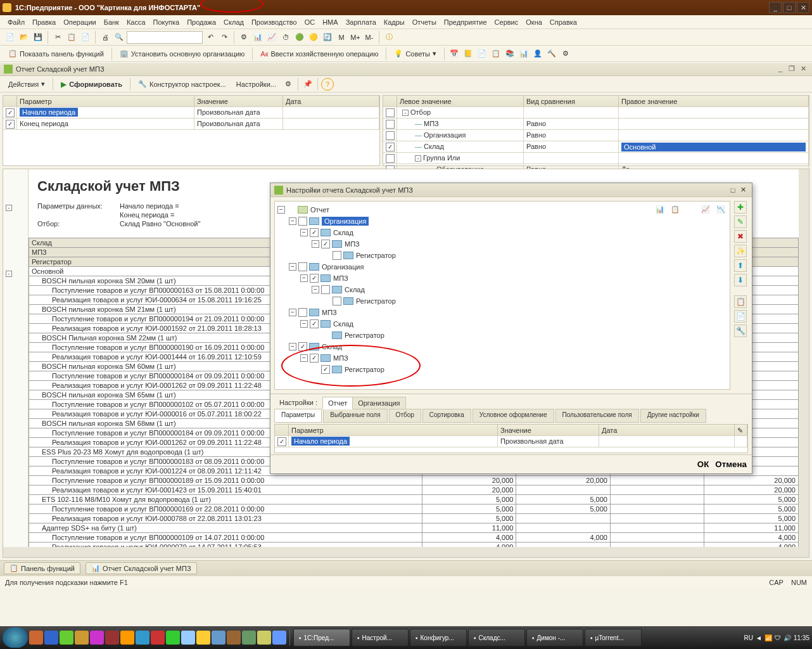  I want to click on mminus-button: М-, so click(369, 37).